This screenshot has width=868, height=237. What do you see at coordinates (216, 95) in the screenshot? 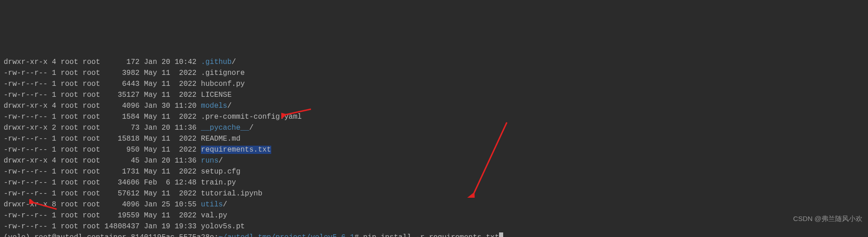
I see `file-name: LICENSE` at bounding box center [216, 95].